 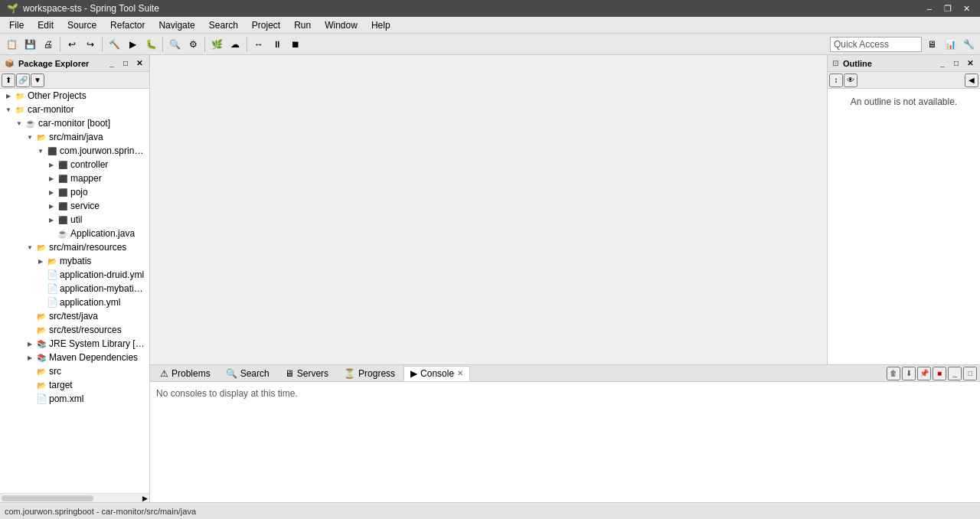 What do you see at coordinates (127, 25) in the screenshot?
I see `menu-refactor: Refactor` at bounding box center [127, 25].